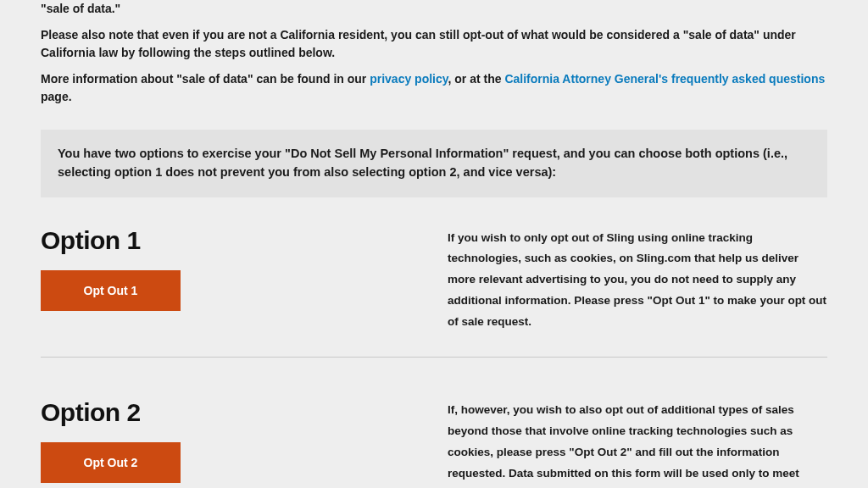 The image size is (868, 488). Describe the element at coordinates (665, 79) in the screenshot. I see `california-ag-faq-link: California Attorney General's frequently…` at that location.